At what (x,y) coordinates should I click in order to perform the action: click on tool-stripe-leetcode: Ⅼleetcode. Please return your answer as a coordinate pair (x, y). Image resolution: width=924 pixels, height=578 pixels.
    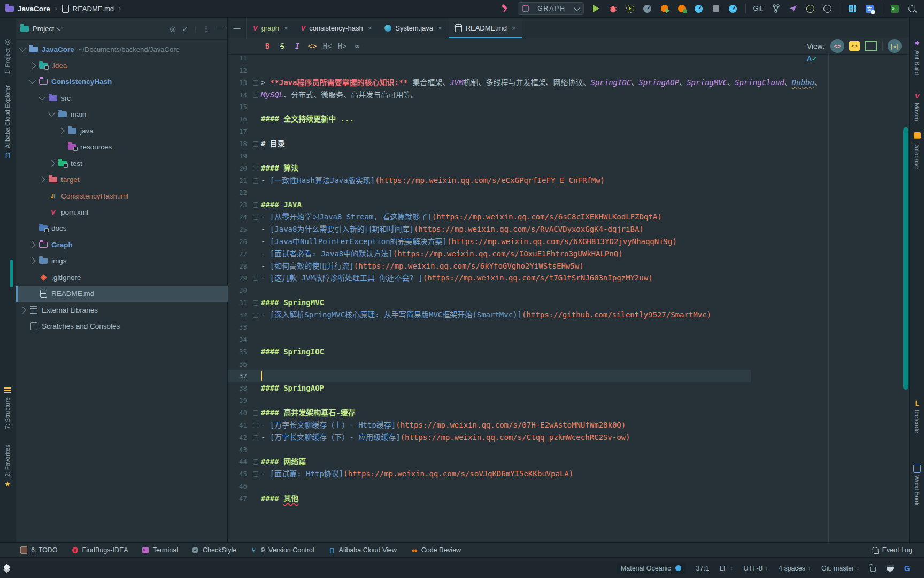
    Looking at the image, I should click on (917, 416).